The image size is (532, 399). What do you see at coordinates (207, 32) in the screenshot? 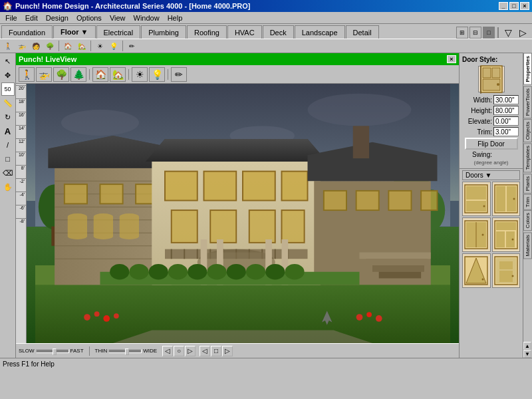
I see `tab-roofing: Roofing` at bounding box center [207, 32].